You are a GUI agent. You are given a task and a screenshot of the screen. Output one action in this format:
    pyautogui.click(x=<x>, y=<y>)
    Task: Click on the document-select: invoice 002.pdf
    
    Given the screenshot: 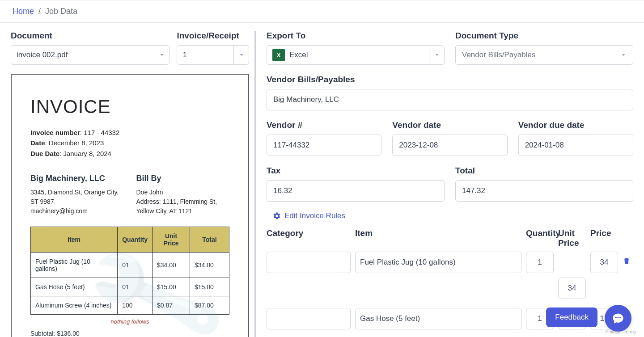 What is the action you would take?
    pyautogui.click(x=90, y=55)
    